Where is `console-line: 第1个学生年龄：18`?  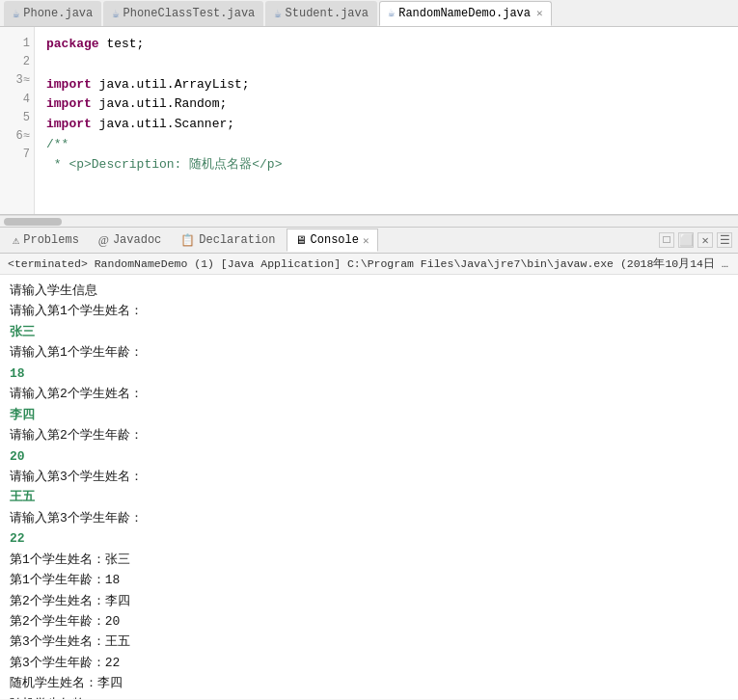 console-line: 第1个学生年龄：18 is located at coordinates (369, 580).